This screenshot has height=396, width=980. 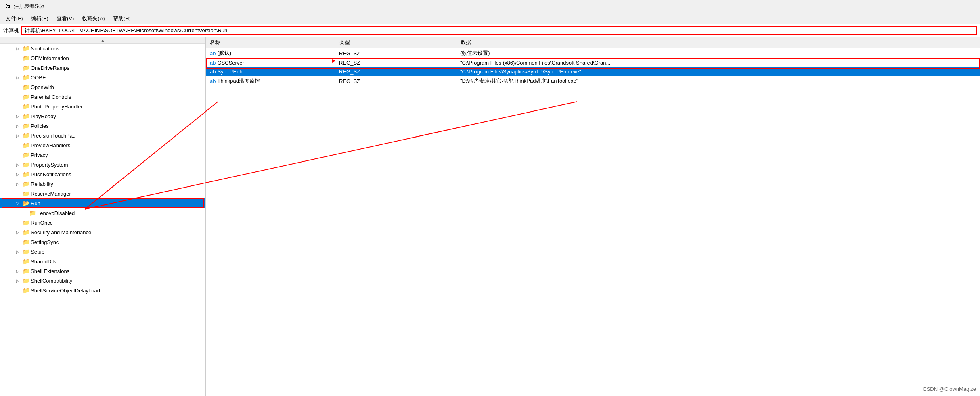 What do you see at coordinates (103, 271) in the screenshot?
I see `tree-item-shellextensions: ▷ 📁 Shell Extensions` at bounding box center [103, 271].